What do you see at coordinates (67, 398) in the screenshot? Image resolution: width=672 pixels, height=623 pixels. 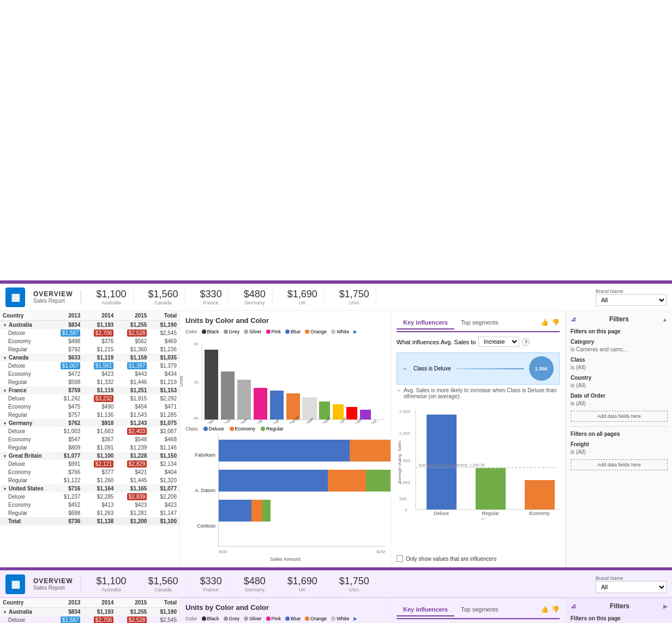 I see `cell-value: $1,242` at bounding box center [67, 398].